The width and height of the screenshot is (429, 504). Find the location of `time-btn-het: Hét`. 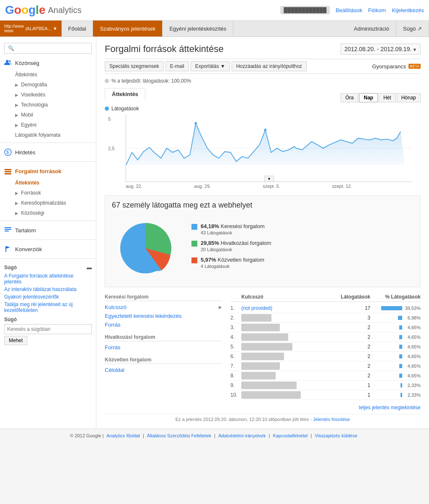

time-btn-het: Hét is located at coordinates (387, 98).